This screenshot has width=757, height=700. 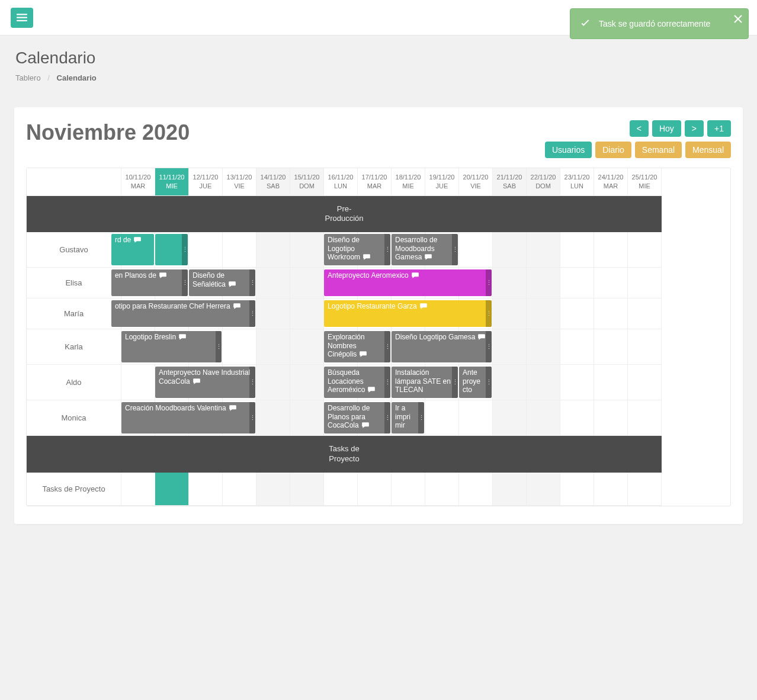 I want to click on prev-button: <, so click(x=639, y=129).